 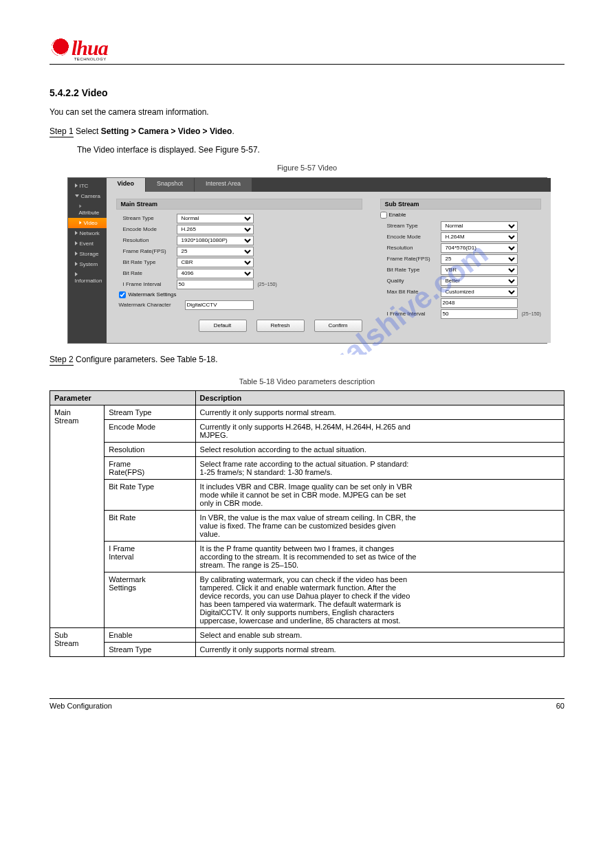 What do you see at coordinates (307, 371) in the screenshot?
I see `step-2-block: Step 2 Configure parameters. See Table 5…` at bounding box center [307, 371].